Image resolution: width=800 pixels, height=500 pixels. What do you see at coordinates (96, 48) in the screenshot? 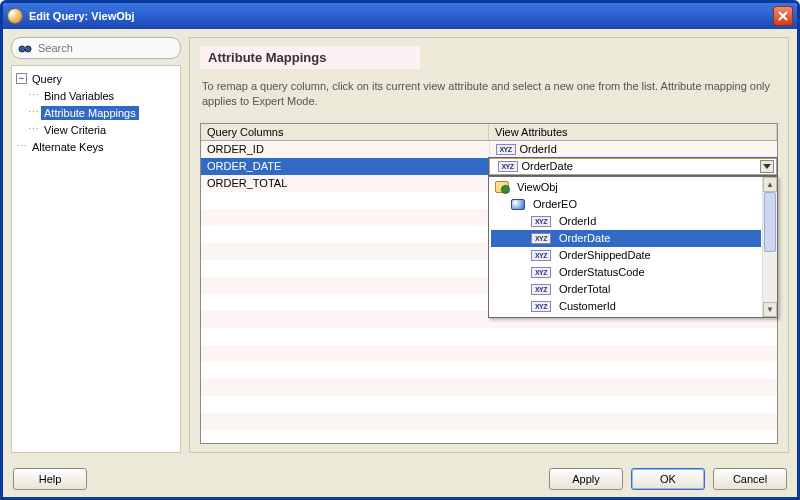
I see `search-field` at bounding box center [96, 48].